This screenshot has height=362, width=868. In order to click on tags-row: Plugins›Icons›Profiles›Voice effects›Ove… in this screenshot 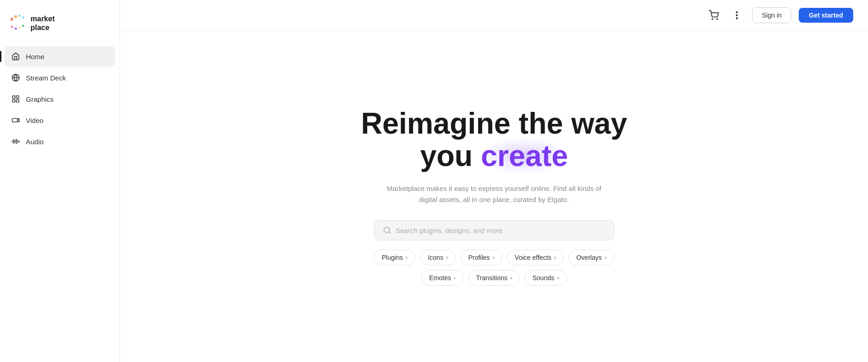, I will do `click(494, 268)`.